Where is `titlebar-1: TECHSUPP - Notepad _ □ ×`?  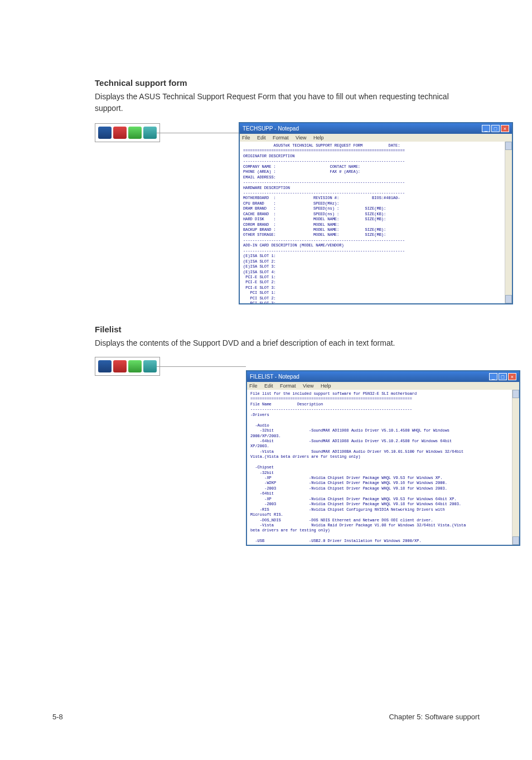 titlebar-1: TECHSUPP - Notepad _ □ × is located at coordinates (376, 128).